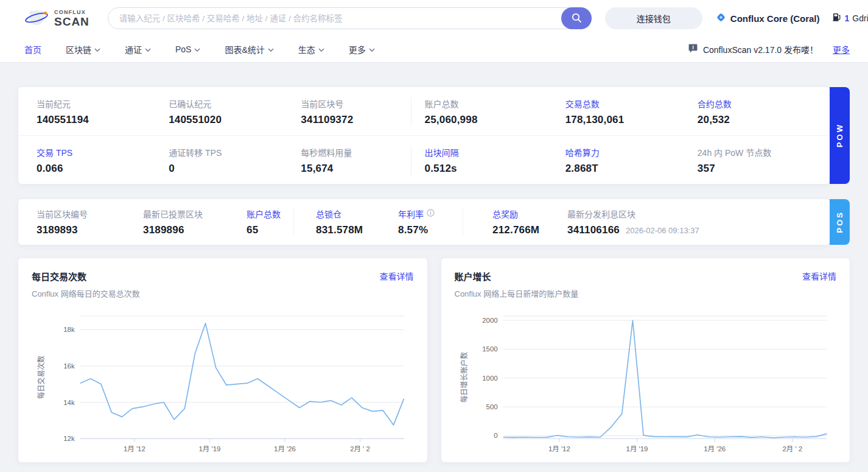  Describe the element at coordinates (223, 384) in the screenshot. I see `daily-transactions-chart: 12k14k16k18k1月 '121月 '191月 '262月 ' 2每日交易…` at that location.